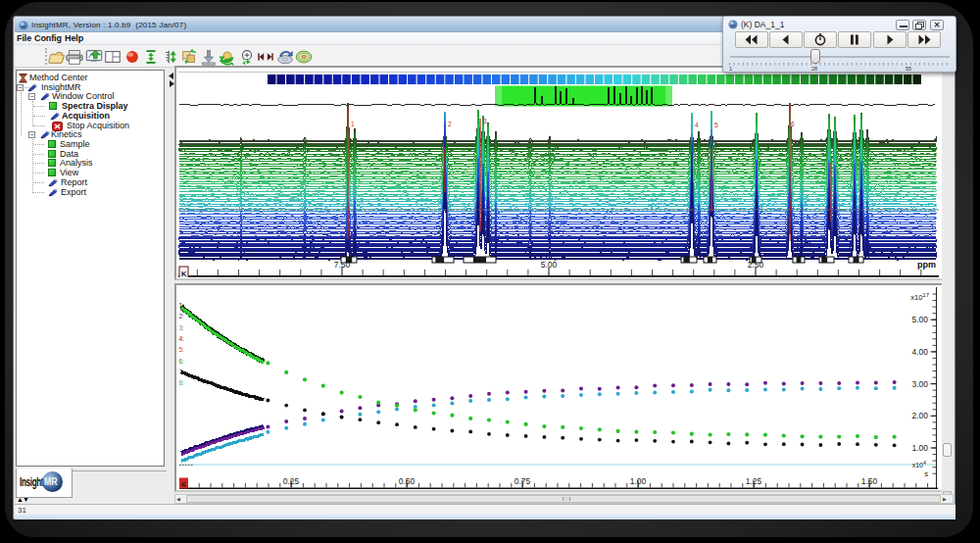 The height and width of the screenshot is (543, 980). What do you see at coordinates (353, 123) in the screenshot?
I see `svg-text: 1` at bounding box center [353, 123].